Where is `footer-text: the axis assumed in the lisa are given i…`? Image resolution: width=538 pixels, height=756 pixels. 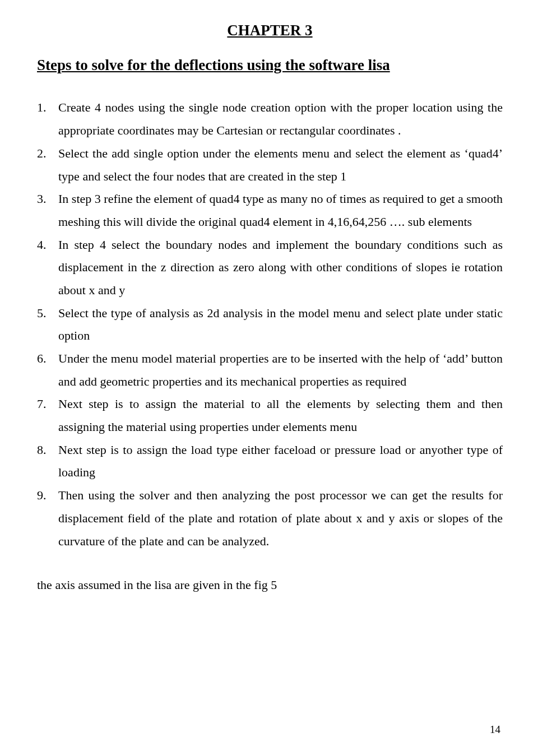
footer-text: the axis assumed in the lisa are given i… is located at coordinates (270, 585).